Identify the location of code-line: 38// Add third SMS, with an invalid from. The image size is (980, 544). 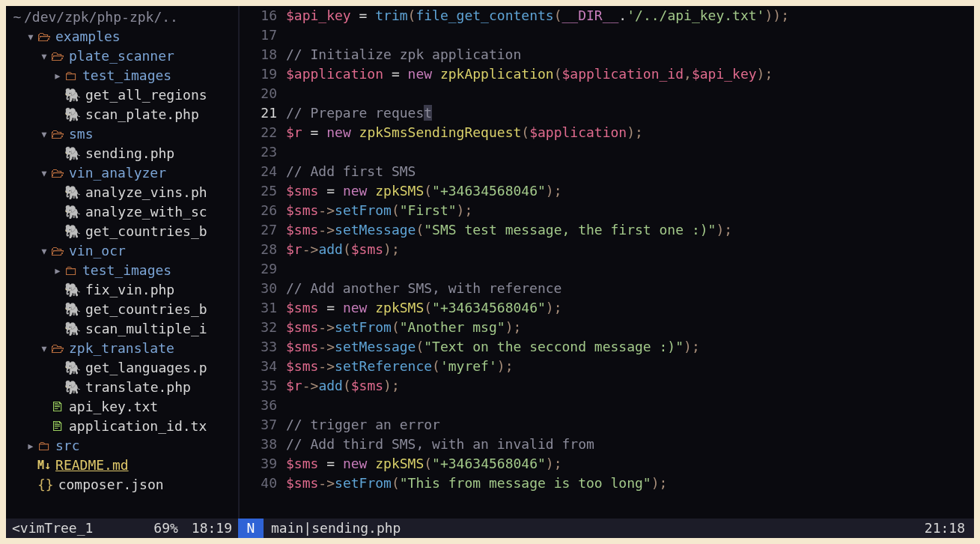
(608, 444).